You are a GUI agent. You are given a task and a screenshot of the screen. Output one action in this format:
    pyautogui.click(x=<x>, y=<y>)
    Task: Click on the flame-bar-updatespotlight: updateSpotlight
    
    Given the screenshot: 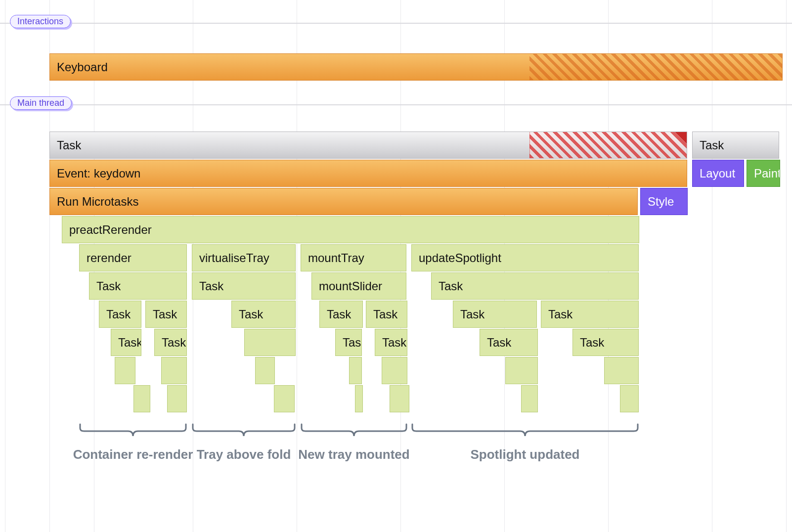 What is the action you would take?
    pyautogui.click(x=525, y=258)
    